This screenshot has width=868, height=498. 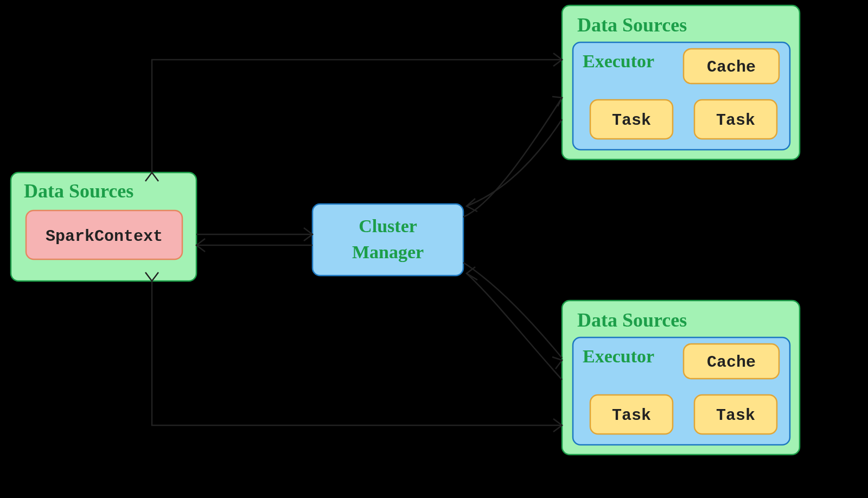 What do you see at coordinates (731, 362) in the screenshot?
I see `worker2-cache: Cache` at bounding box center [731, 362].